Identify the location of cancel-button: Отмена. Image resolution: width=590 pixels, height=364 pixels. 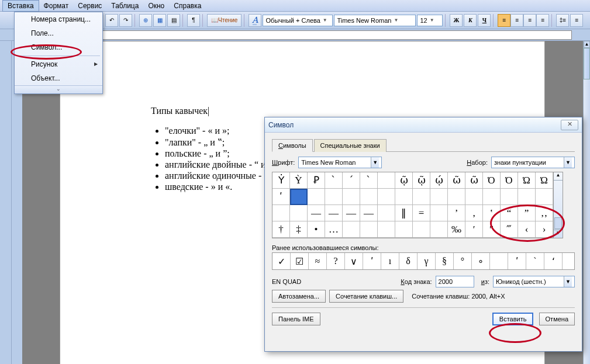
(557, 319).